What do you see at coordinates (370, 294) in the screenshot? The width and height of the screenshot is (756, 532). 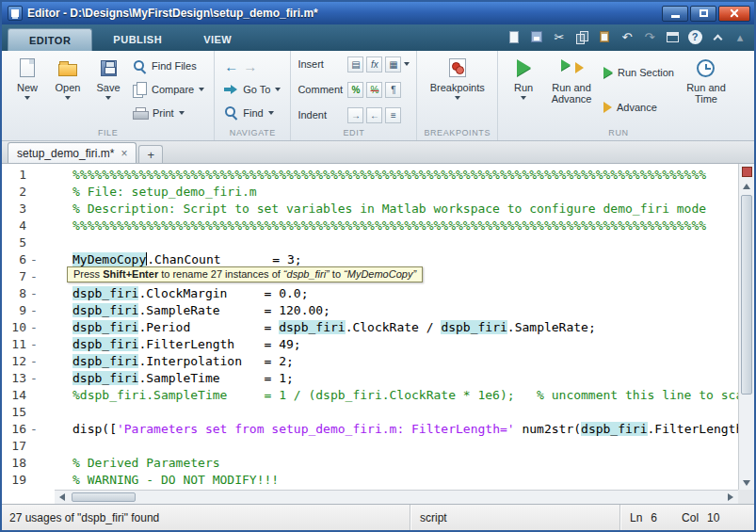 I see `code-line: 8-dspb_firi.ClockMargin = 0.0;` at bounding box center [370, 294].